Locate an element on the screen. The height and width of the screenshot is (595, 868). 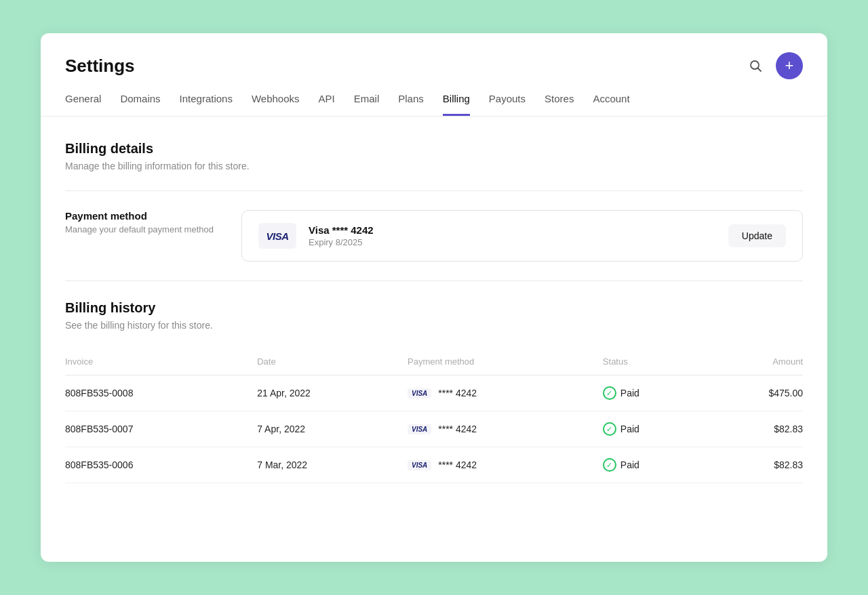
col-date: Date is located at coordinates (332, 363).